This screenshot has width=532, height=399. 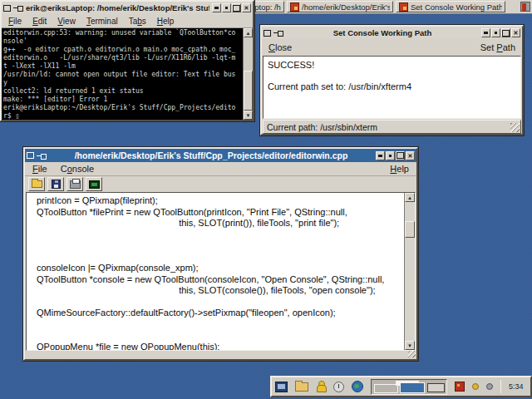 I want to click on user-launcher-icon, so click(x=321, y=387).